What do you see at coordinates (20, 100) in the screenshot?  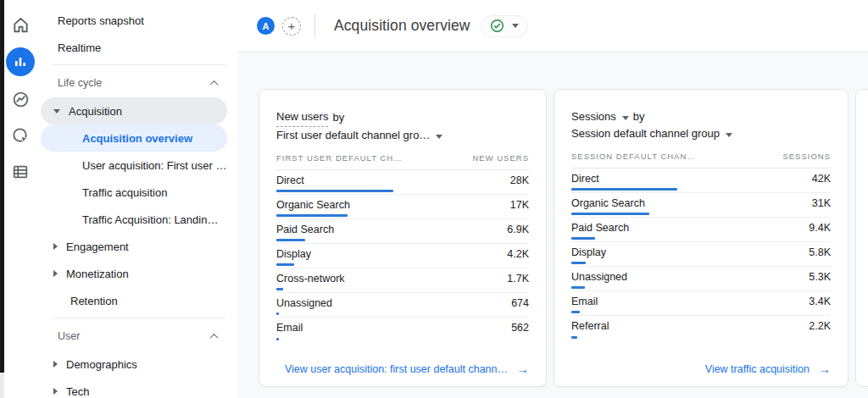 I see `explore-icon` at bounding box center [20, 100].